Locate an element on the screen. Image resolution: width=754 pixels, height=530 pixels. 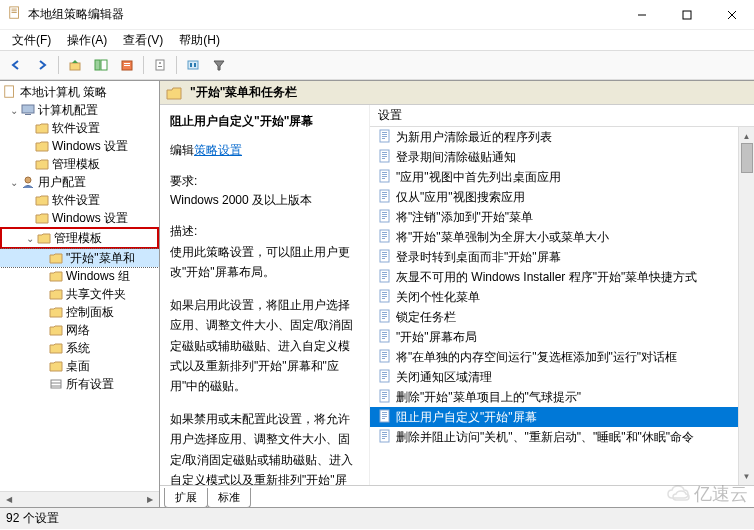
list-item: 仅从"应用"视图搜索应用 is located at coordinates (562, 197).